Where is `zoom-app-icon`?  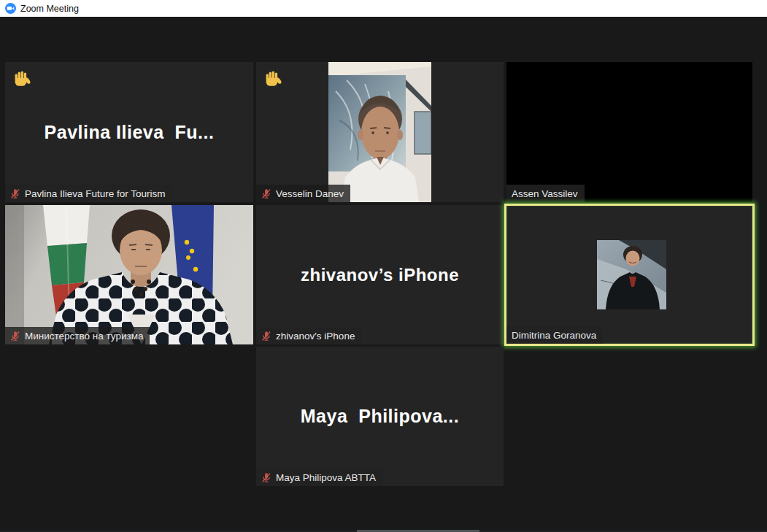
zoom-app-icon is located at coordinates (10, 9).